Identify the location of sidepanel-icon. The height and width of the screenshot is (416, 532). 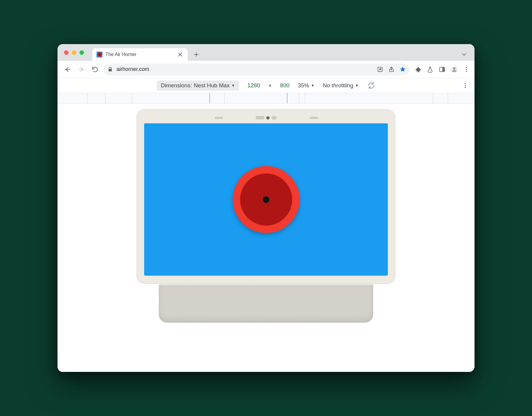
(442, 69).